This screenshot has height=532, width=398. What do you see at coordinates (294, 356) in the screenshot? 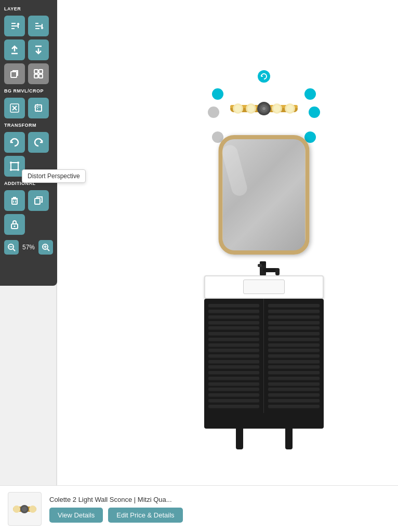
I see `vanity-right-door` at bounding box center [294, 356].